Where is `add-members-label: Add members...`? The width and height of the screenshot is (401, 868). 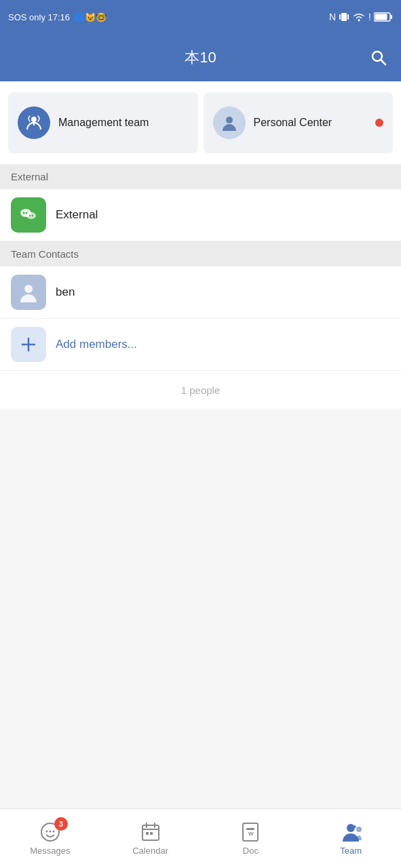 add-members-label: Add members... is located at coordinates (96, 344).